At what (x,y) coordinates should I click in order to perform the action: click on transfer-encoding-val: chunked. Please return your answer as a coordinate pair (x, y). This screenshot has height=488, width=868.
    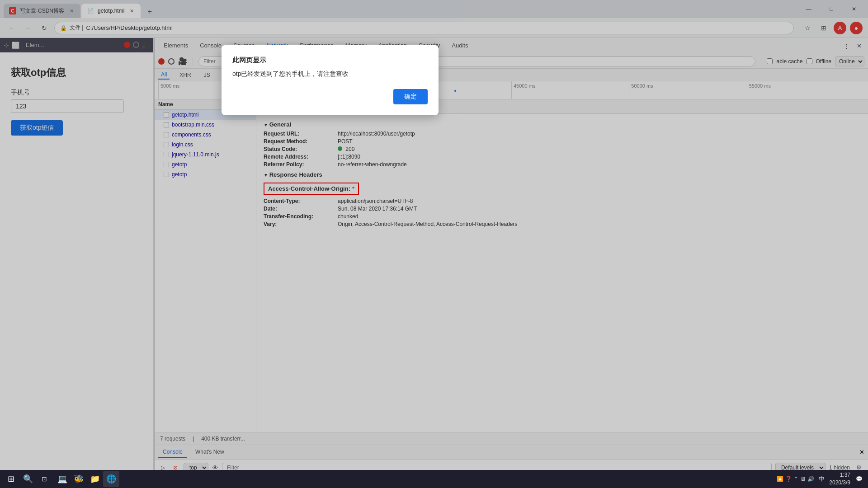
    Looking at the image, I should click on (348, 216).